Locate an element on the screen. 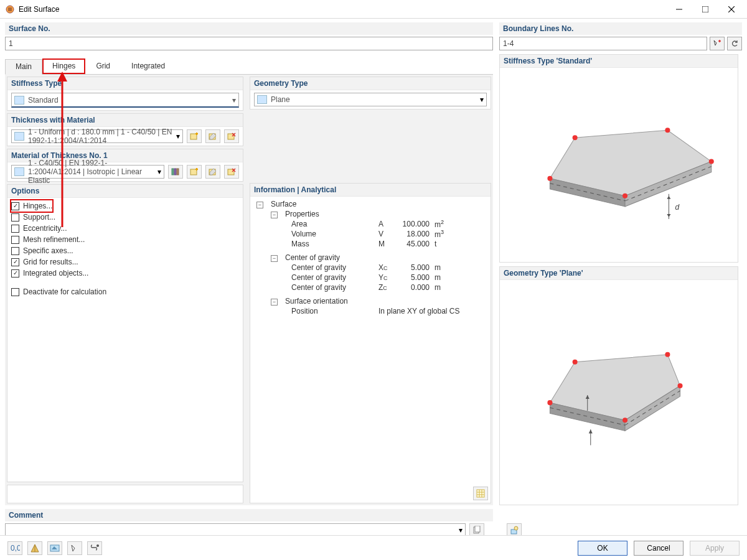  option-label: Integrated objects... is located at coordinates (56, 273).